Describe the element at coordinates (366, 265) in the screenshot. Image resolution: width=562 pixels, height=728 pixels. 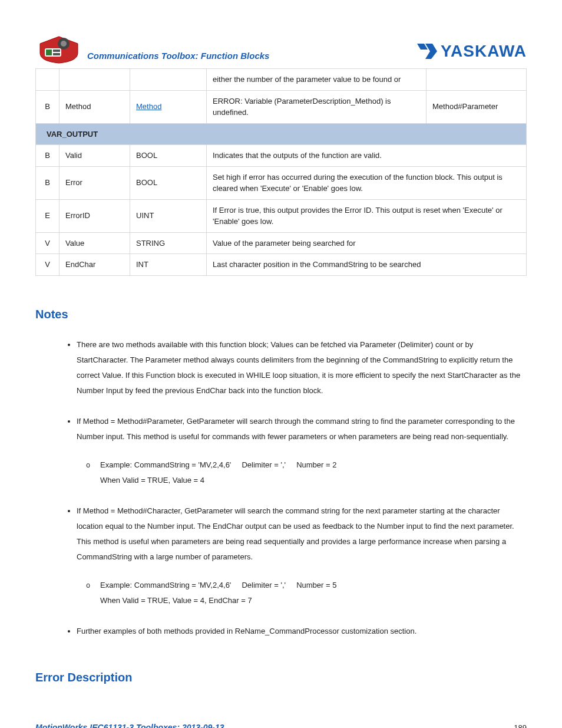
I see `cell-desc: Last character position in the CommandSt…` at that location.